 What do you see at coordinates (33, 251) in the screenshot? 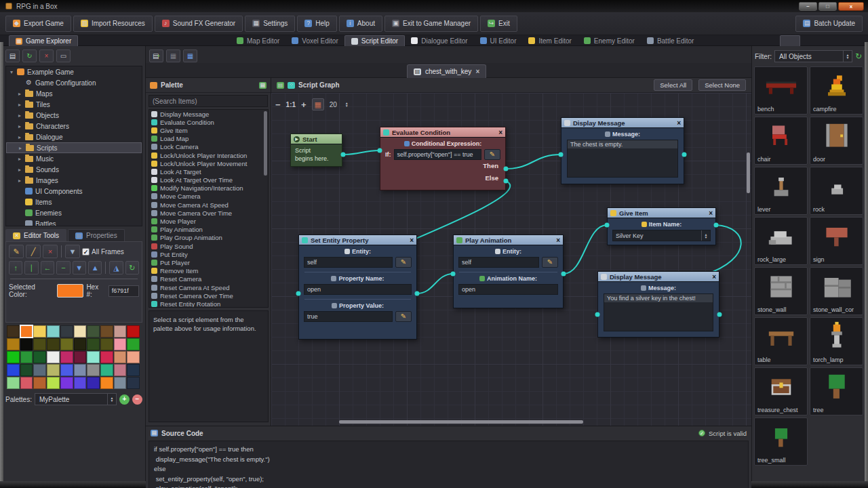
I see `line-tool-button: ╱` at bounding box center [33, 251].